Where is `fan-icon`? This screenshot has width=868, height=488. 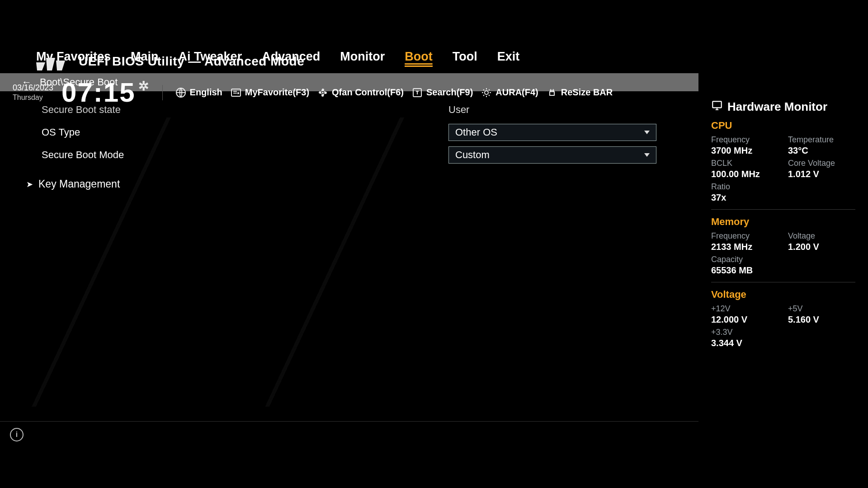 fan-icon is located at coordinates (323, 93).